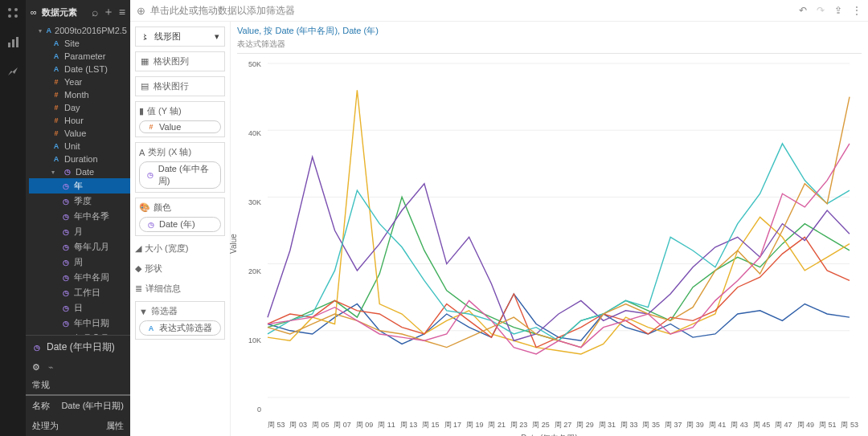  I want to click on x-axis-shelf: A类别 (X 轴) ◷Date (年中各周), so click(180, 167).